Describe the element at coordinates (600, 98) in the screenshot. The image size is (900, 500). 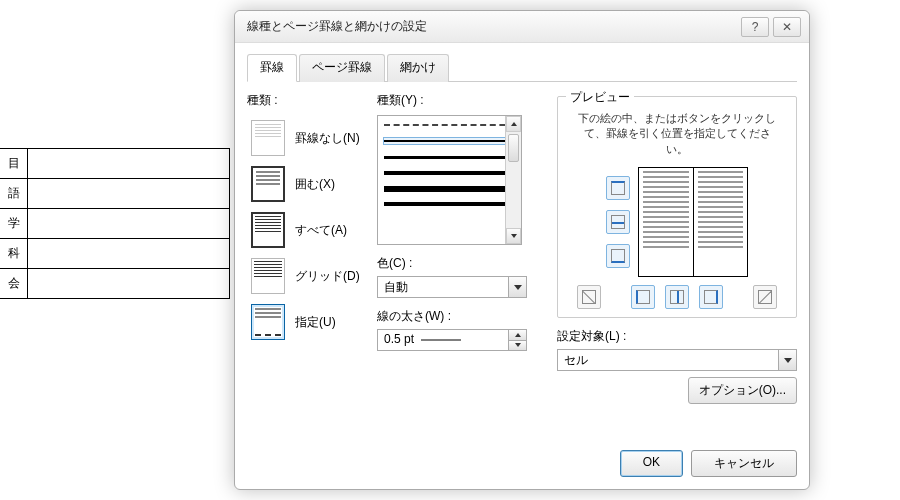
I see `preview-title: プレビュー` at that location.